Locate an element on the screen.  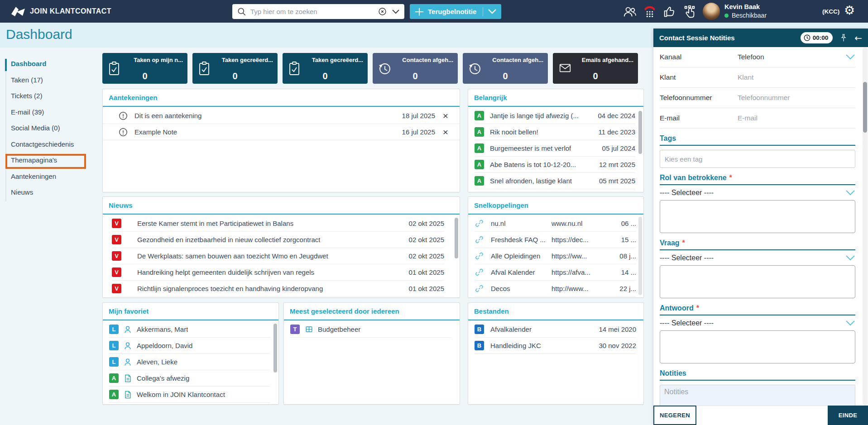
field-label: Telefoonnummer is located at coordinates (699, 98).